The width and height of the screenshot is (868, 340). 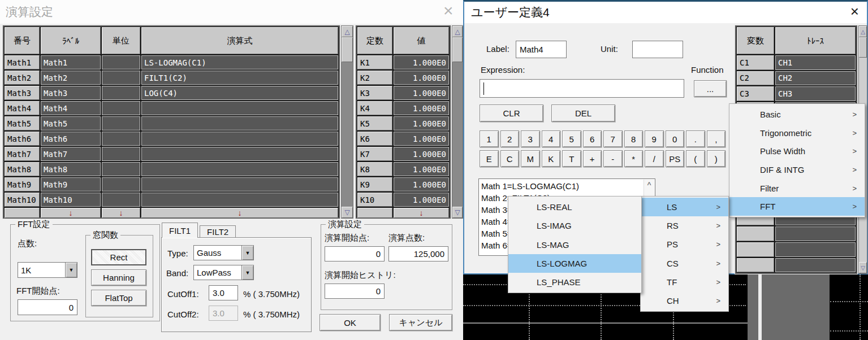 I want to click on math-row-expression: LS-LOGMAG(C1), so click(x=240, y=62).